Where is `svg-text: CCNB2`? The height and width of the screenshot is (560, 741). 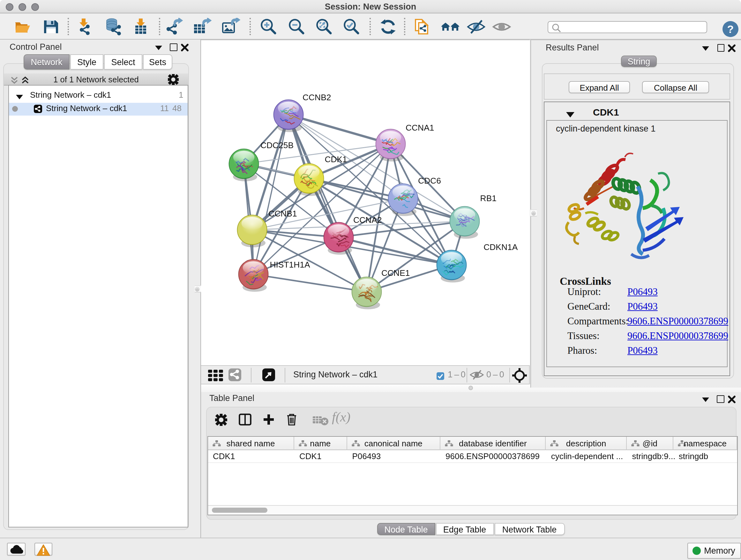 svg-text: CCNB2 is located at coordinates (317, 97).